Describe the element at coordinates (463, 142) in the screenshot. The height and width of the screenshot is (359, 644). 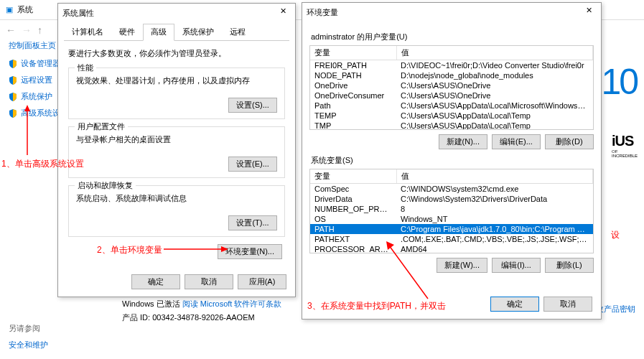
I see `user-new-button: 新建(N)...` at that location.